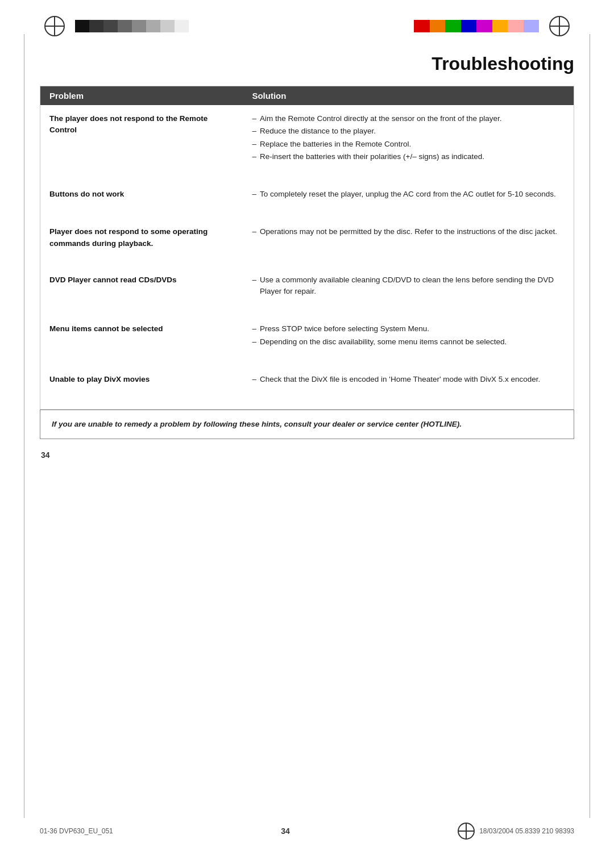 The image size is (614, 868). What do you see at coordinates (412, 157) in the screenshot?
I see `solution-text: Re-insert the batteries with their polar…` at bounding box center [412, 157].